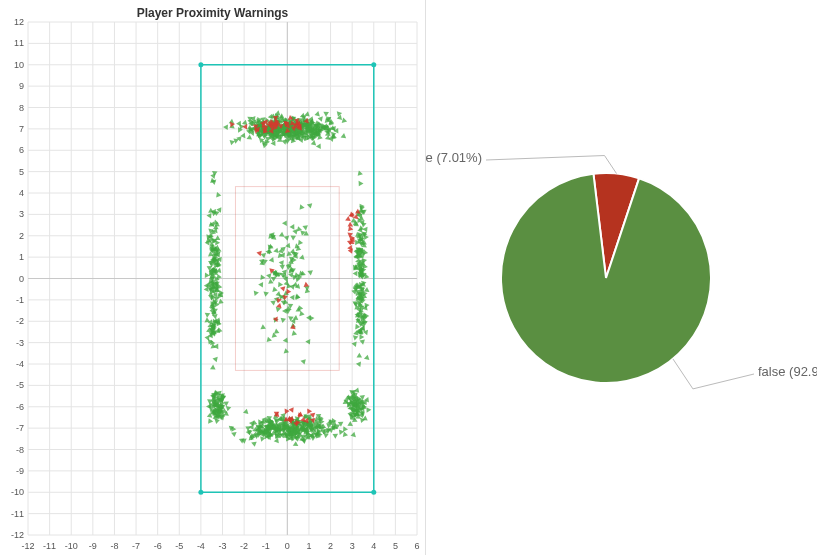 The image size is (817, 555). What do you see at coordinates (454, 158) in the screenshot?
I see `pie-label-true: true (7.01%)` at bounding box center [454, 158].